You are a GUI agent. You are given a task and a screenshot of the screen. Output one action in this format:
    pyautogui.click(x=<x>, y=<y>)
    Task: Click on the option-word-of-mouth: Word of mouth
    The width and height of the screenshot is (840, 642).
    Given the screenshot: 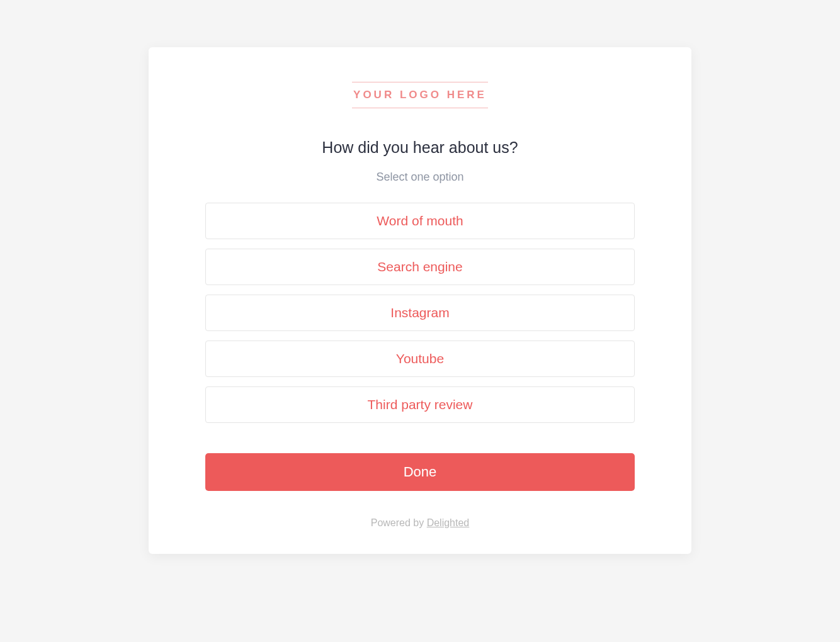 What is the action you would take?
    pyautogui.click(x=420, y=221)
    